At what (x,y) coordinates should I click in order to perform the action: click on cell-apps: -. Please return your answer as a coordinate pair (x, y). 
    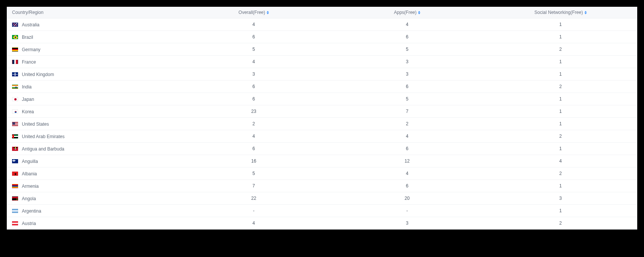
    Looking at the image, I should click on (407, 211).